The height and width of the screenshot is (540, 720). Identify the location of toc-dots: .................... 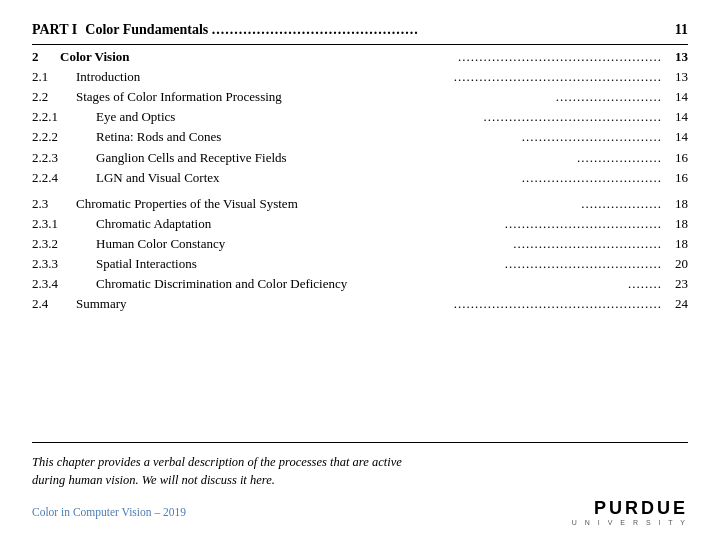
(481, 204).